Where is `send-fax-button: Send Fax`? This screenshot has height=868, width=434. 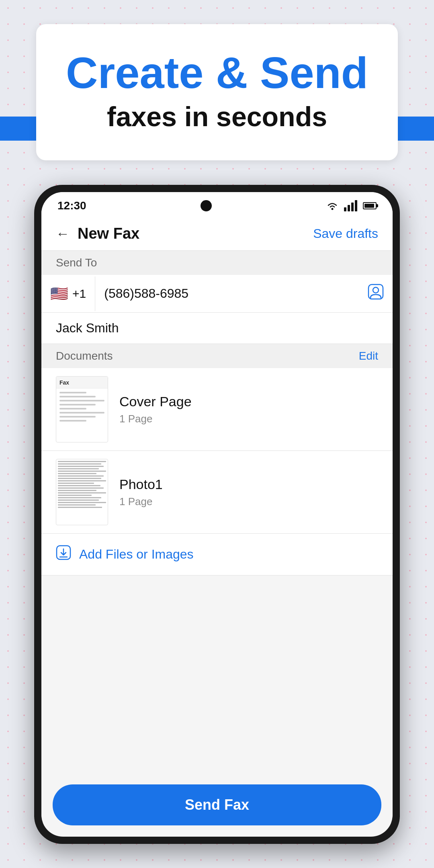
send-fax-button: Send Fax is located at coordinates (217, 805).